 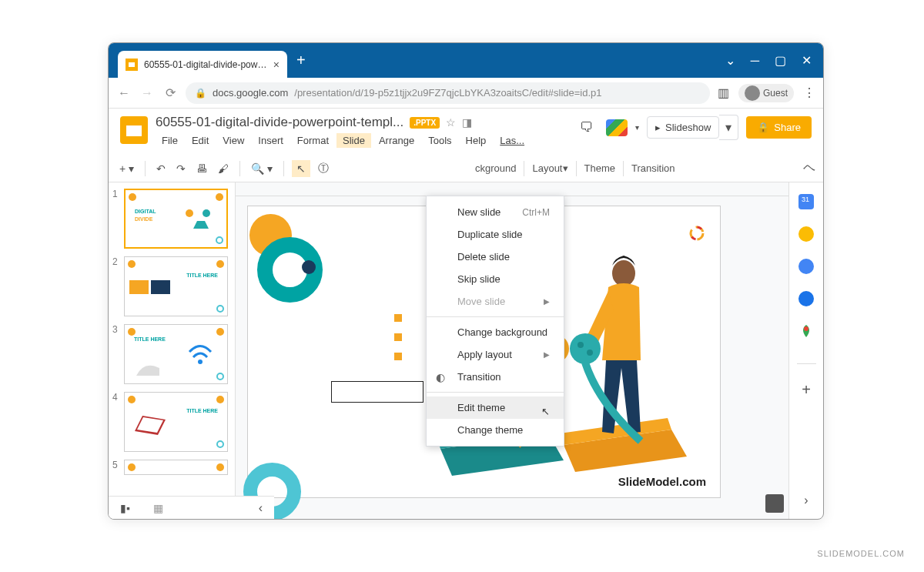 What do you see at coordinates (147, 93) in the screenshot?
I see `forward-icon: →` at bounding box center [147, 93].